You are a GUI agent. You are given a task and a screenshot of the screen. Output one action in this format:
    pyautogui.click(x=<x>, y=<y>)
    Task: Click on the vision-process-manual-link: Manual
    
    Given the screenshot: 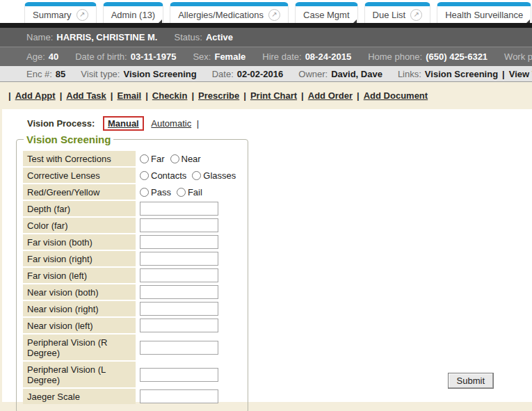 What is the action you would take?
    pyautogui.click(x=124, y=124)
    